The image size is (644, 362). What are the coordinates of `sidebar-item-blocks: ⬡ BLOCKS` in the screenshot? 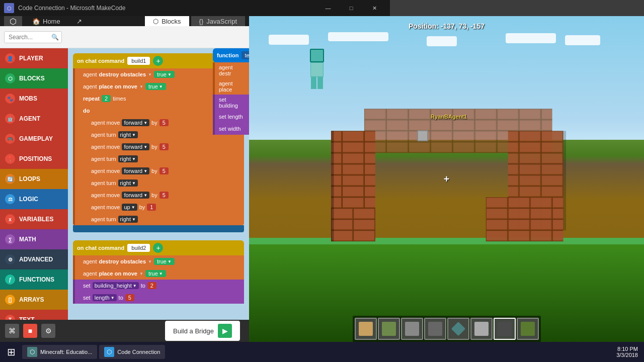 It's located at (34, 78).